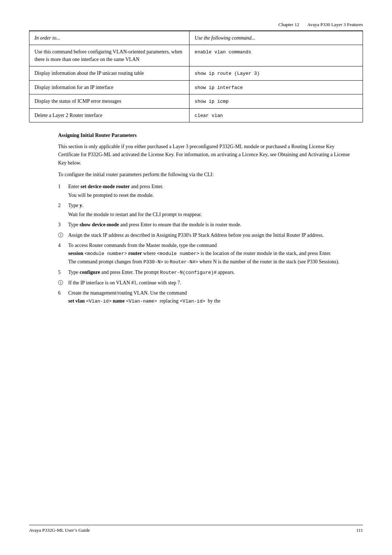 The height and width of the screenshot is (555, 392). What do you see at coordinates (90, 272) in the screenshot?
I see `step-5-bold: configure` at bounding box center [90, 272].